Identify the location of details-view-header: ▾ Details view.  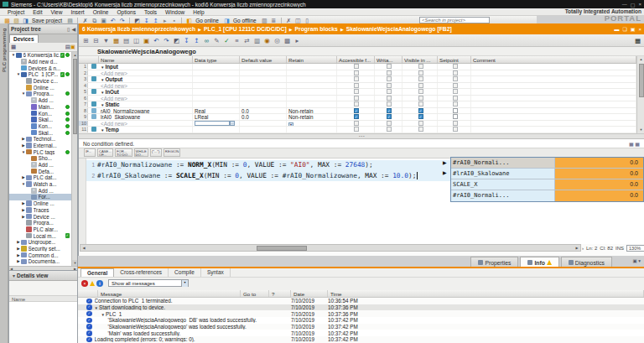
(44, 276).